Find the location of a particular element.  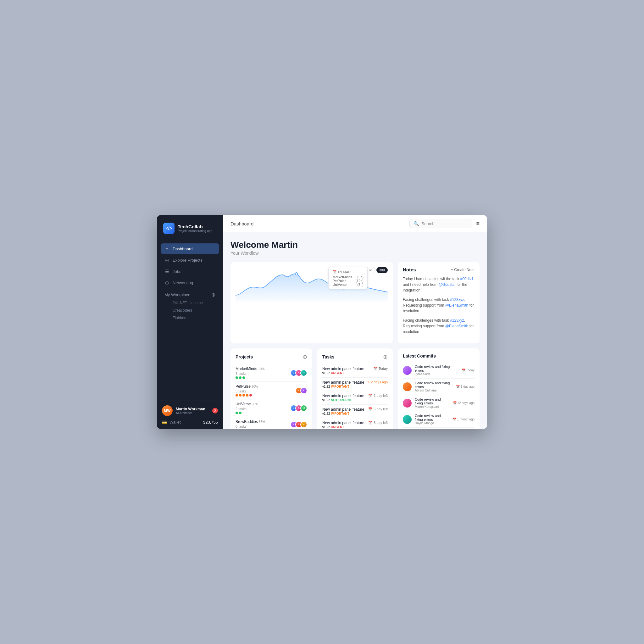

task-item: New admin panel feature v1.22 NOT URGENT… is located at coordinates (355, 398).